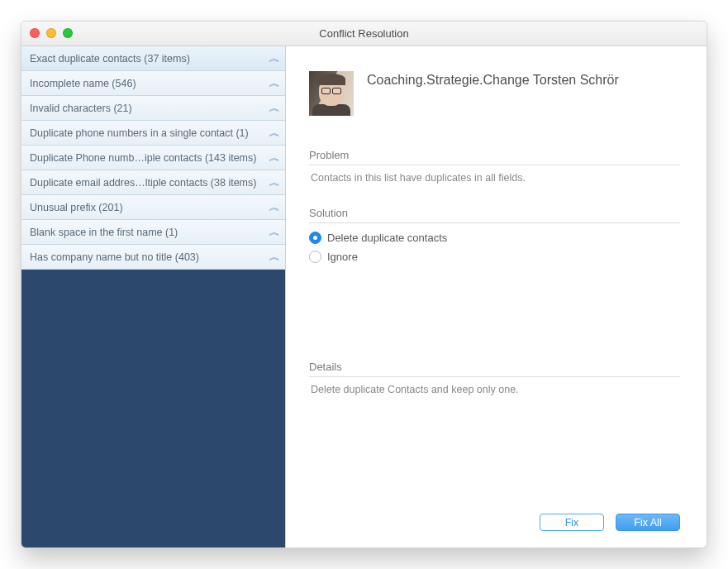 Image resolution: width=728 pixels, height=569 pixels. I want to click on titlebar: Conflict Resolution, so click(364, 34).